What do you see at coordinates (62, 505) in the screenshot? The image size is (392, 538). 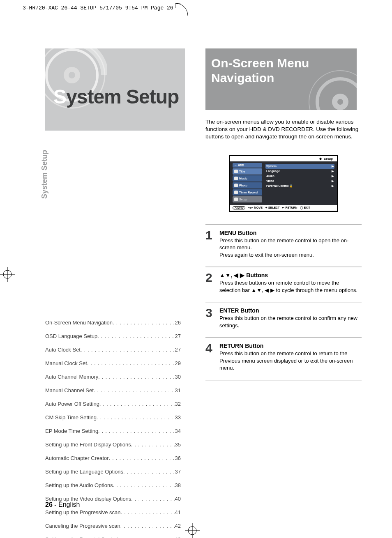 I see `page-footer: 26 - English` at bounding box center [62, 505].